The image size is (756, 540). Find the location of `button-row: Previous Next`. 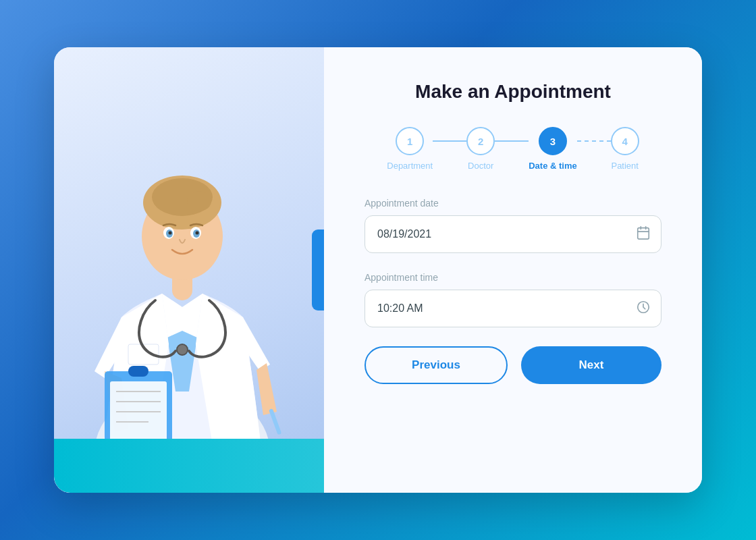

button-row: Previous Next is located at coordinates (513, 365).